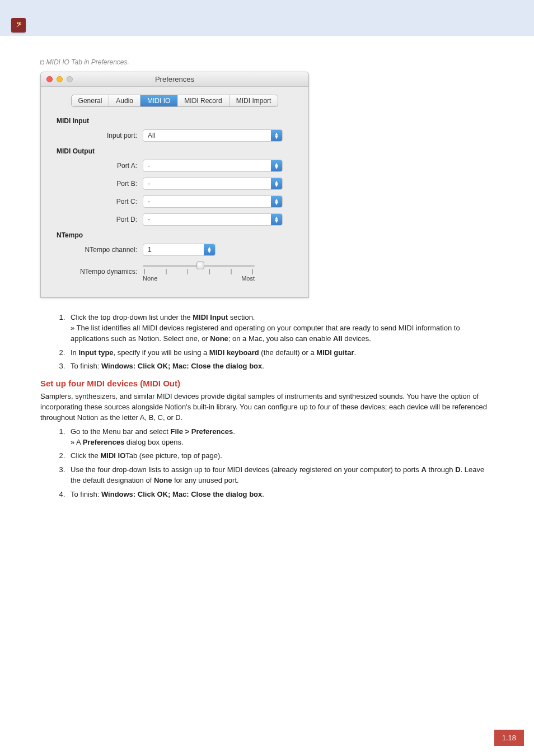 This screenshot has height=756, width=534. Describe the element at coordinates (18, 25) in the screenshot. I see `app-logo: 𝄢` at that location.